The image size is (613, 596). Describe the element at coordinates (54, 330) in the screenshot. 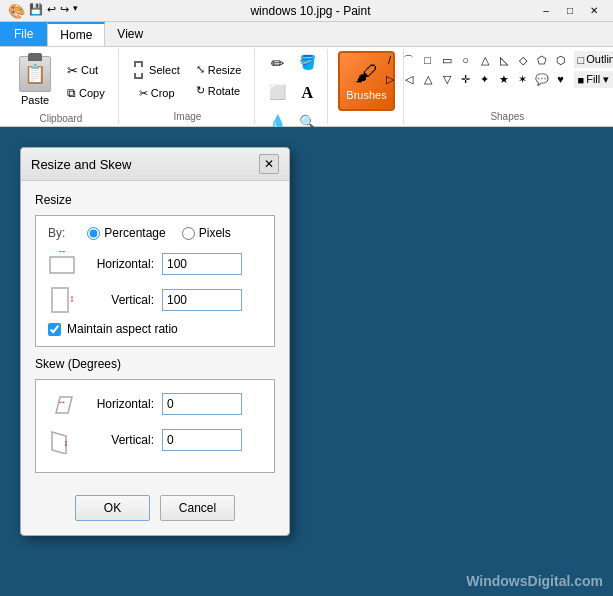

I see `maintain-ratio-checkbox` at that location.